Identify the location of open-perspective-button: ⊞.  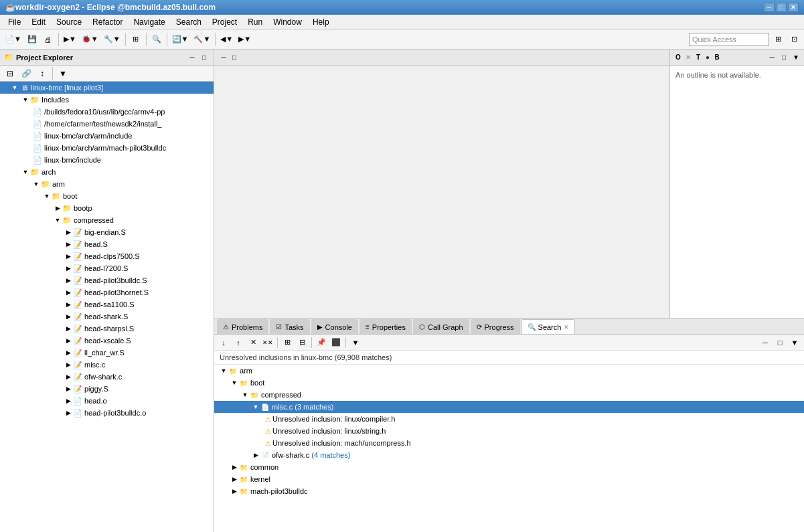
(778, 39).